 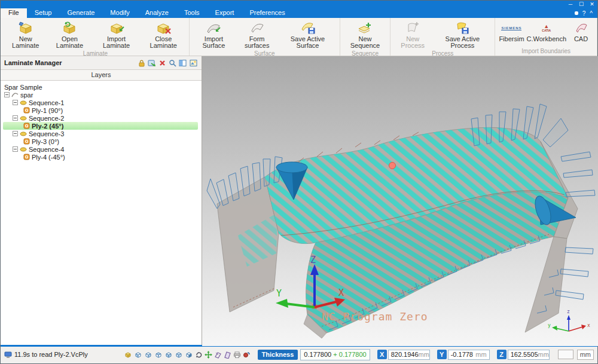 I want to click on status-bar: 11.9s to read Ply-2.VcPly Thickness 0.17…, so click(x=299, y=355).